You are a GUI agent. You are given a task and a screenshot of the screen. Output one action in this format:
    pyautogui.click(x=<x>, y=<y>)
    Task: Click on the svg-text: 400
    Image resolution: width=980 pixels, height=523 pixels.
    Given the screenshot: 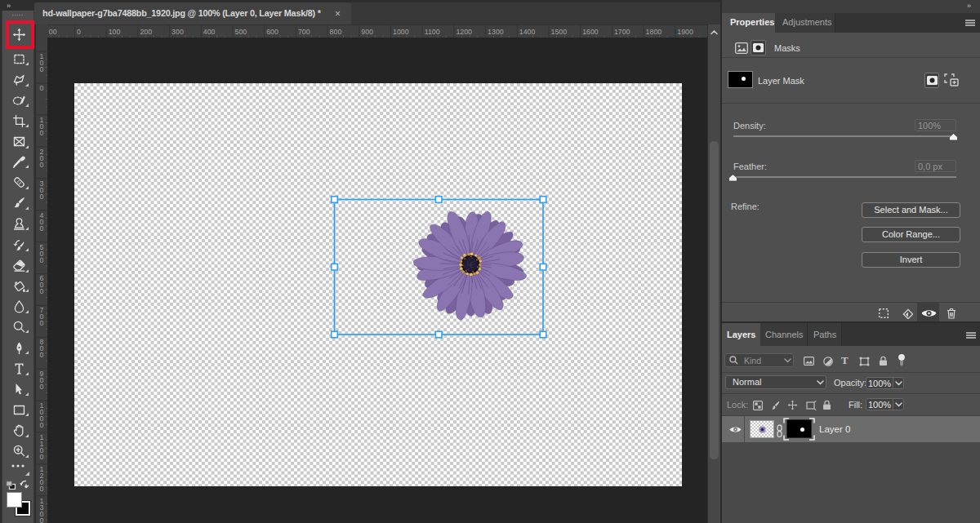 What is the action you would take?
    pyautogui.click(x=209, y=32)
    